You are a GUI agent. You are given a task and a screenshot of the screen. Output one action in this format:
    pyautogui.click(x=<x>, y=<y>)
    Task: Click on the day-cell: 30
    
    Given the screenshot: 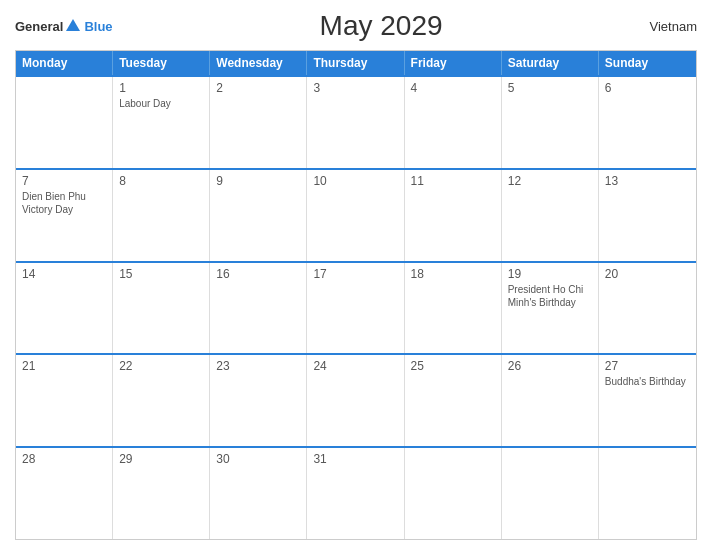 What is the action you would take?
    pyautogui.click(x=258, y=494)
    